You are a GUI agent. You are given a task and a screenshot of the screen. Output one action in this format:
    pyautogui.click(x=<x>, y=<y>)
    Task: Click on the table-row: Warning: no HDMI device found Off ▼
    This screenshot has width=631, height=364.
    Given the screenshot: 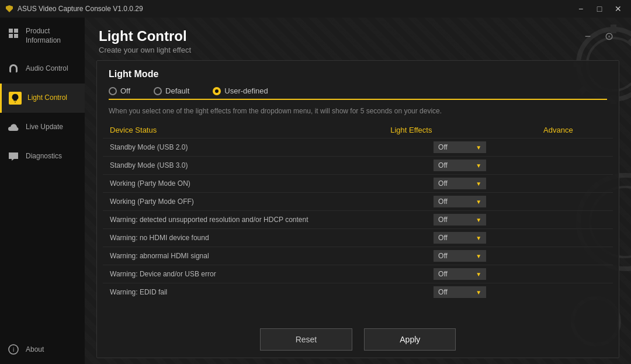 What is the action you would take?
    pyautogui.click(x=358, y=238)
    